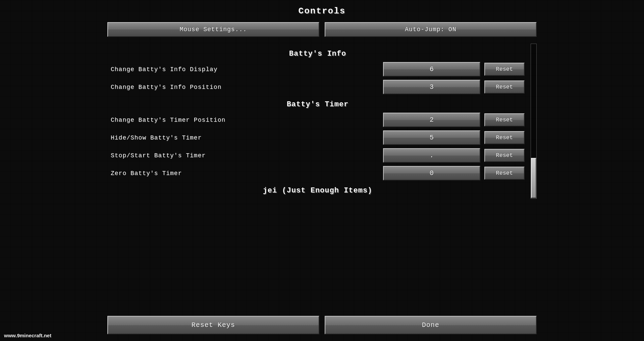 The image size is (644, 341). I want to click on table-row: Zero Batty's Timer0Reset, so click(318, 173).